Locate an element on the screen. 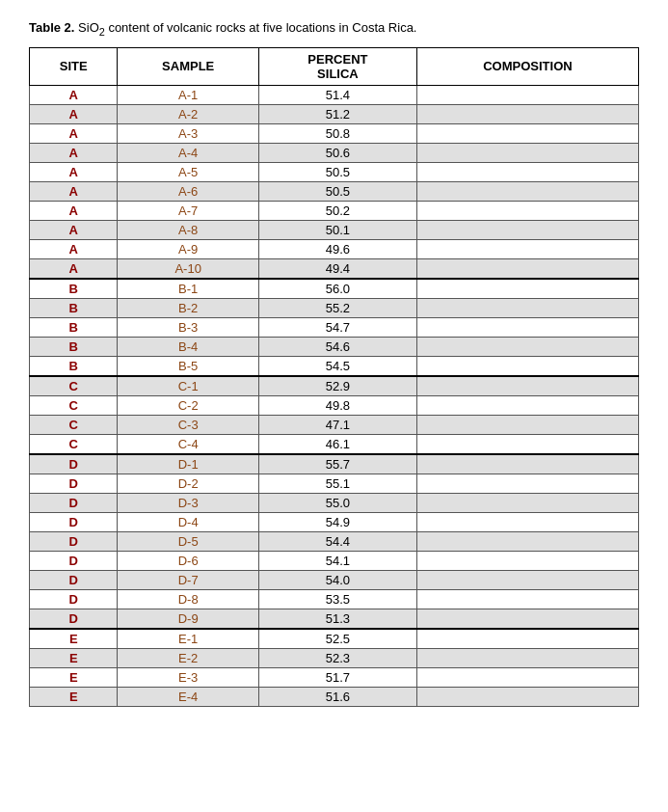  table-row: DD-255.1 is located at coordinates (334, 483).